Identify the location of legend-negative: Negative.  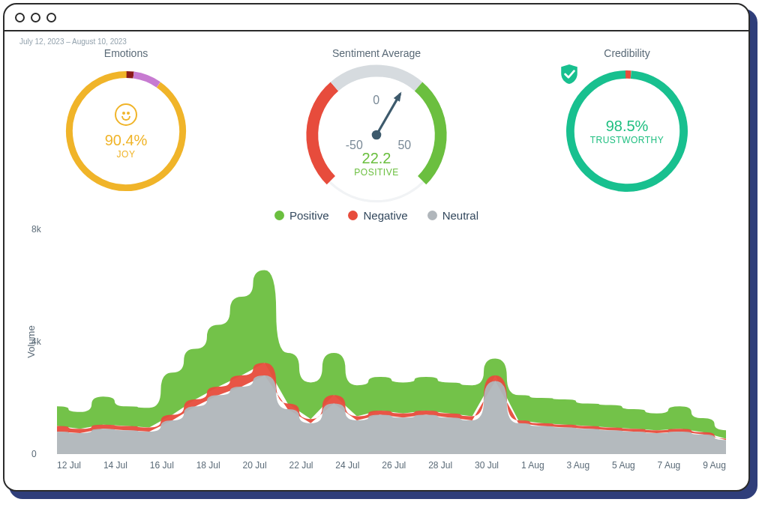
(378, 216).